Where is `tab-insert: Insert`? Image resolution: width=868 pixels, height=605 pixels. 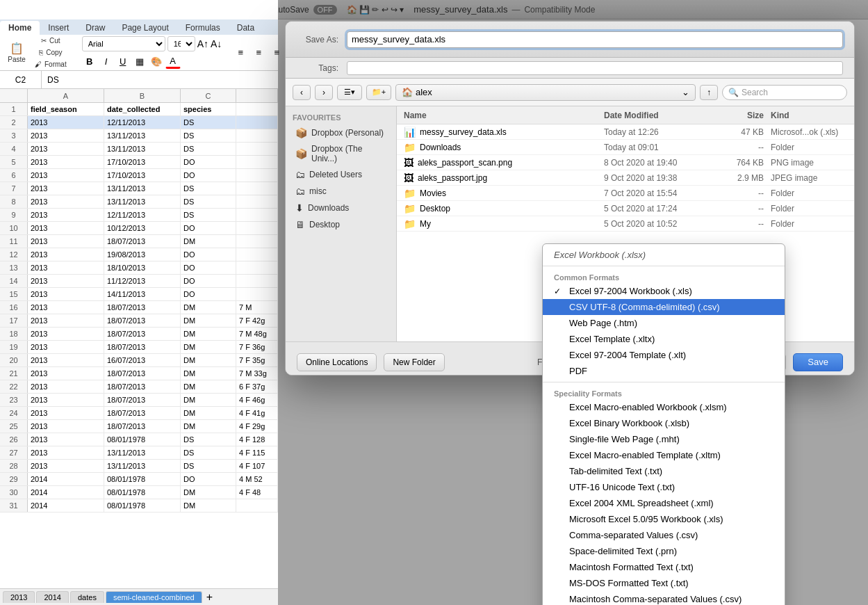
tab-insert: Insert is located at coordinates (58, 28).